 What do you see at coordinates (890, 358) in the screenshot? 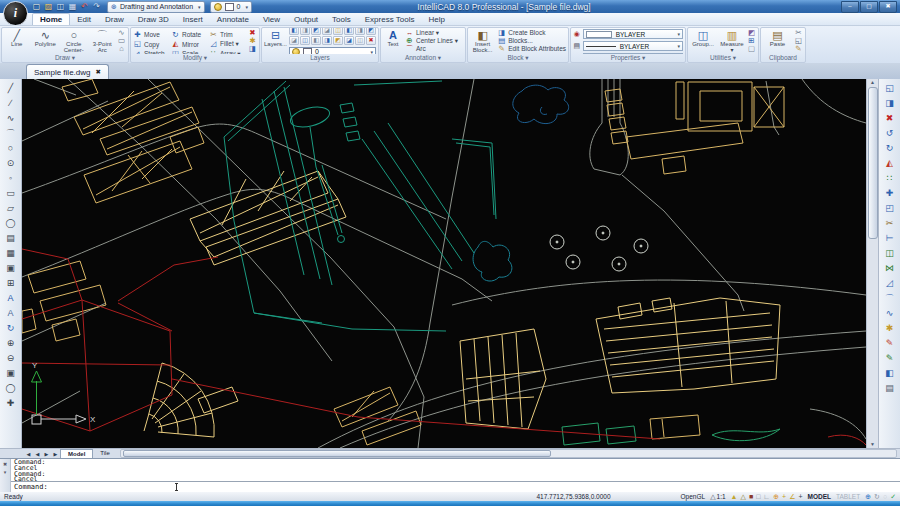
I see `match-pencil-icon: ✎` at bounding box center [890, 358].